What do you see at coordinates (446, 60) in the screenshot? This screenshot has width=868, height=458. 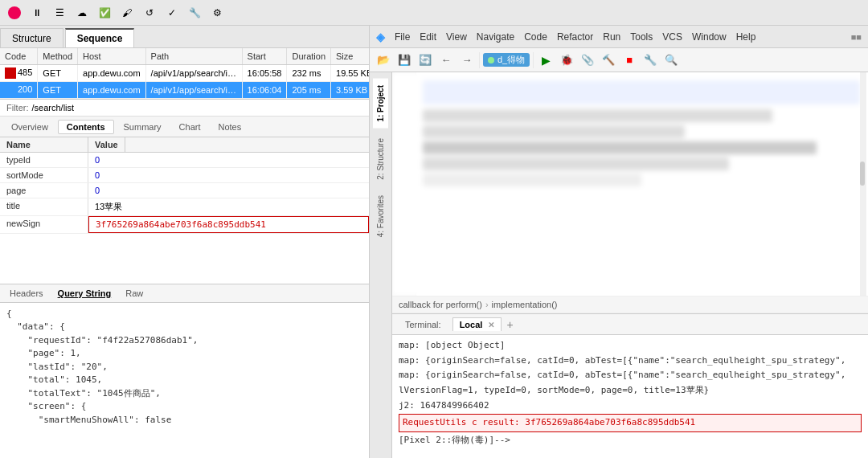 I see `back-icon: ←` at bounding box center [446, 60].